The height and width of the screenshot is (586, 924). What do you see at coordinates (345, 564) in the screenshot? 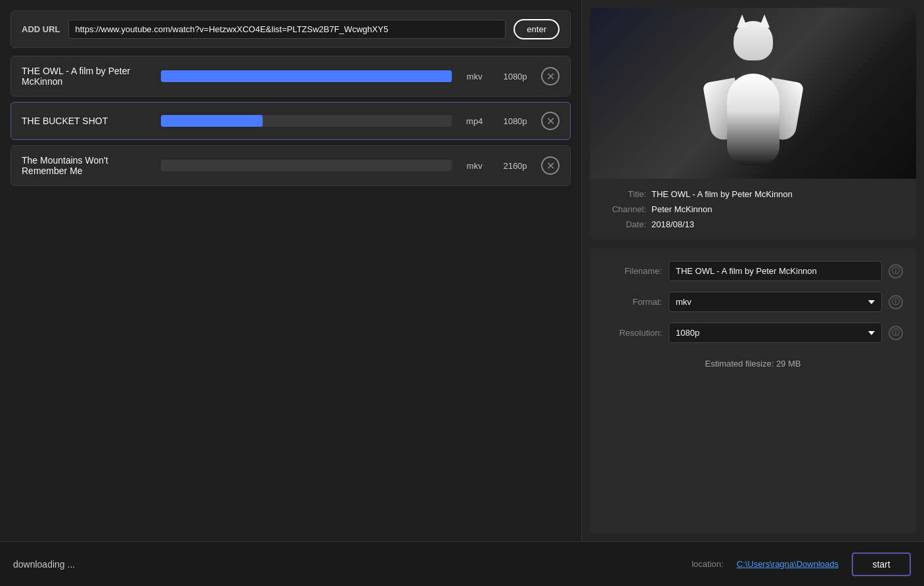
I see `status-text: downloading ...` at bounding box center [345, 564].